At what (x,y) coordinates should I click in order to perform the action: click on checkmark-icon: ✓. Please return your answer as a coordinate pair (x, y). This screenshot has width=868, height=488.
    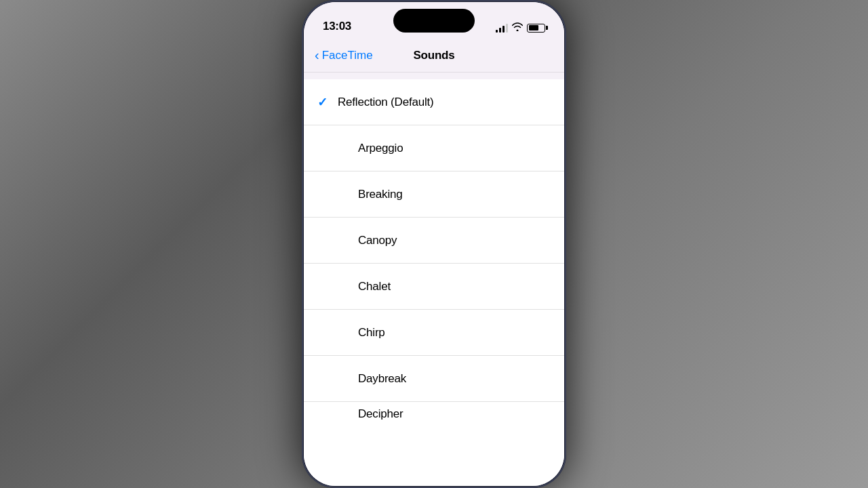
    Looking at the image, I should click on (328, 102).